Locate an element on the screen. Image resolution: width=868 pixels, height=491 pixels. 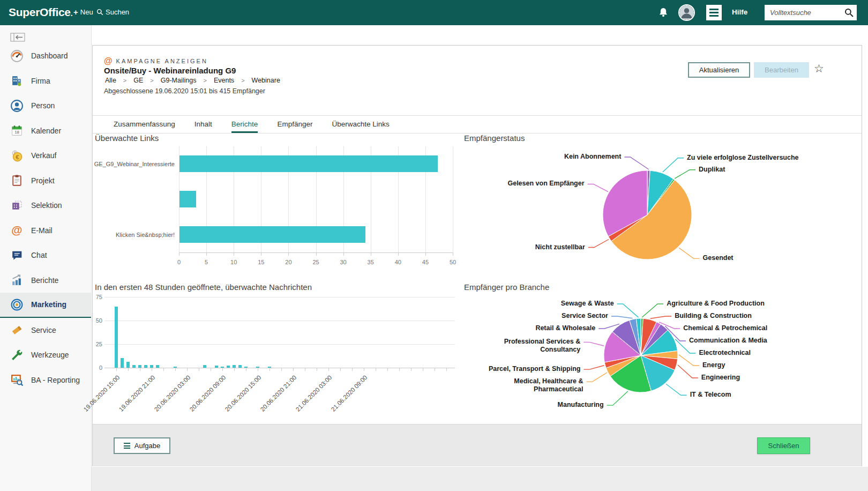
breadcrumb-item: GE is located at coordinates (138, 80).